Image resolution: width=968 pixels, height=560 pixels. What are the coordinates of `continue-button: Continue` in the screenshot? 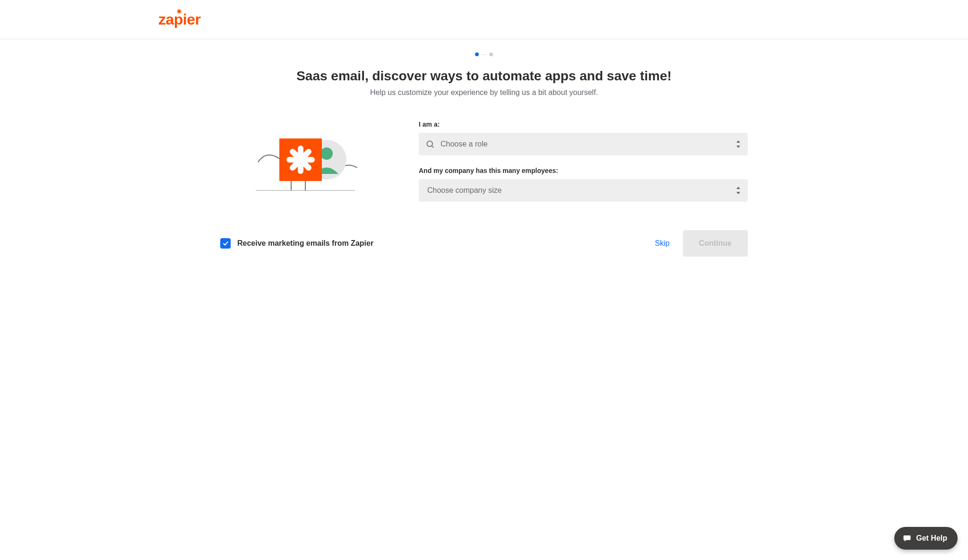 It's located at (716, 243).